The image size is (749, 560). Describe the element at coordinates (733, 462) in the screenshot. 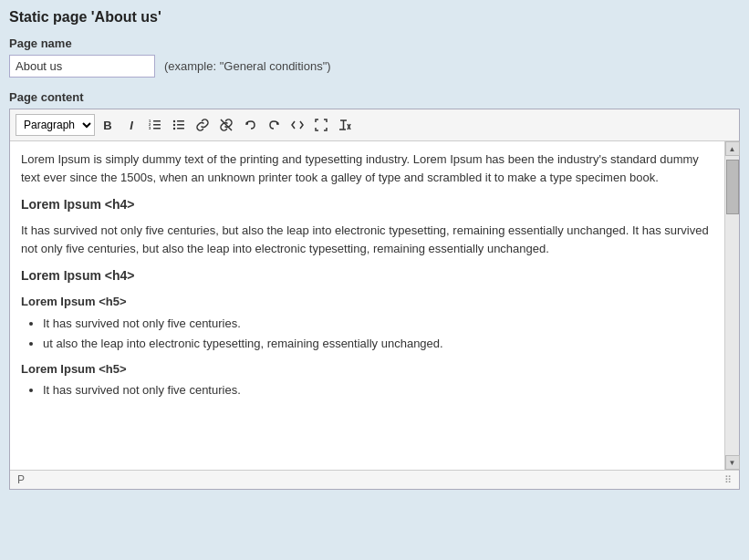

I see `scrollbar-down-button: ▼` at that location.